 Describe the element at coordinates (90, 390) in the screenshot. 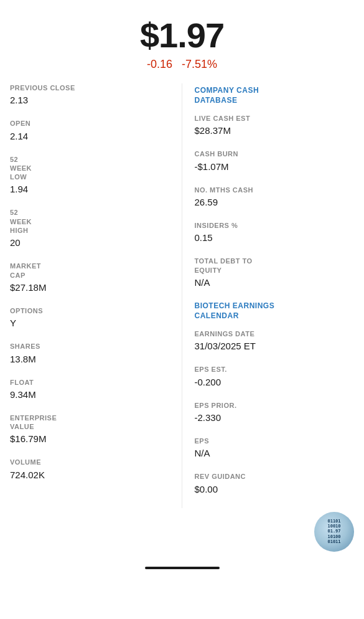

I see `left-item-float: FLOAT 9.34M` at that location.